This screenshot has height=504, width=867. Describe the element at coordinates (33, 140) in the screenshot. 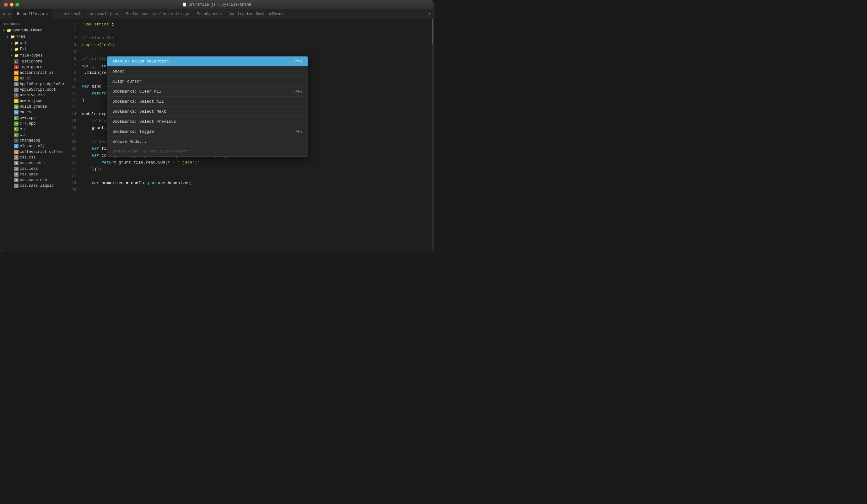

I see `sidebar-item-changelog: ≡ changelog` at that location.